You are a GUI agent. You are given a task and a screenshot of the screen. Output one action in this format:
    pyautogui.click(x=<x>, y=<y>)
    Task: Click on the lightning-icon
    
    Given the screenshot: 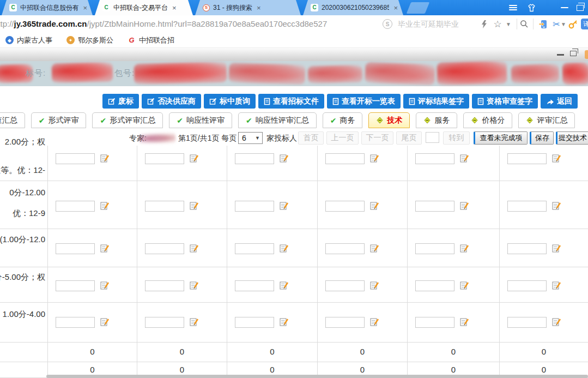 What is the action you would take?
    pyautogui.click(x=484, y=24)
    